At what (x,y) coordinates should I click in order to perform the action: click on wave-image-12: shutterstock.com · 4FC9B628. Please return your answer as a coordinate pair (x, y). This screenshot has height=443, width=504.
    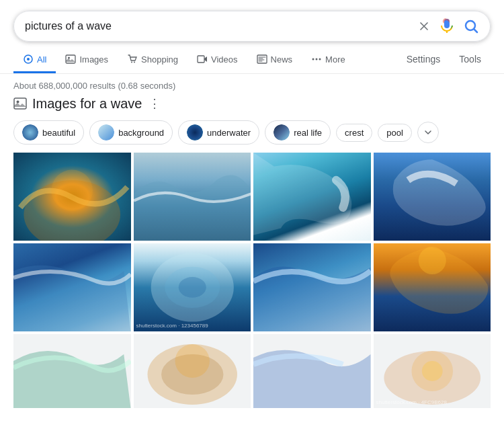
    Looking at the image, I should click on (433, 371).